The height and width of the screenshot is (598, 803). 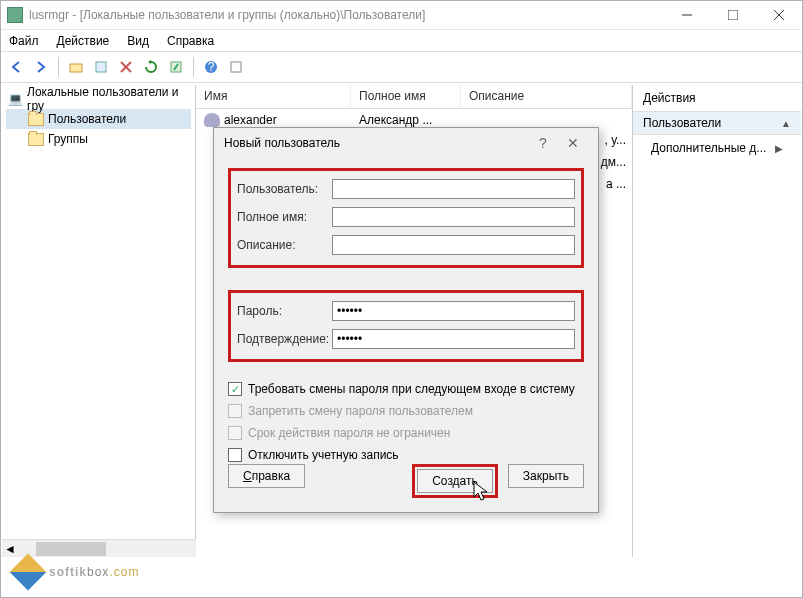 What do you see at coordinates (708, 148) in the screenshot?
I see `actions-more-label: Дополнительные д...` at bounding box center [708, 148].